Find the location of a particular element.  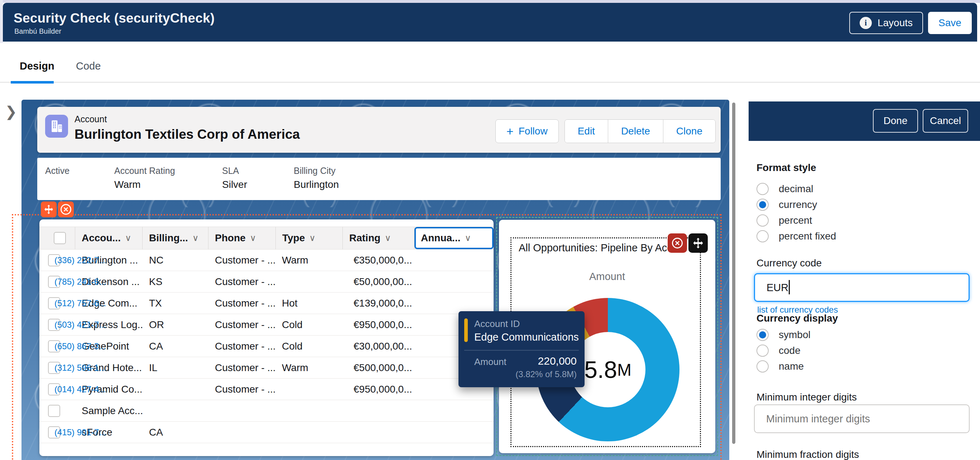

detail-field-label: SLA is located at coordinates (235, 171).